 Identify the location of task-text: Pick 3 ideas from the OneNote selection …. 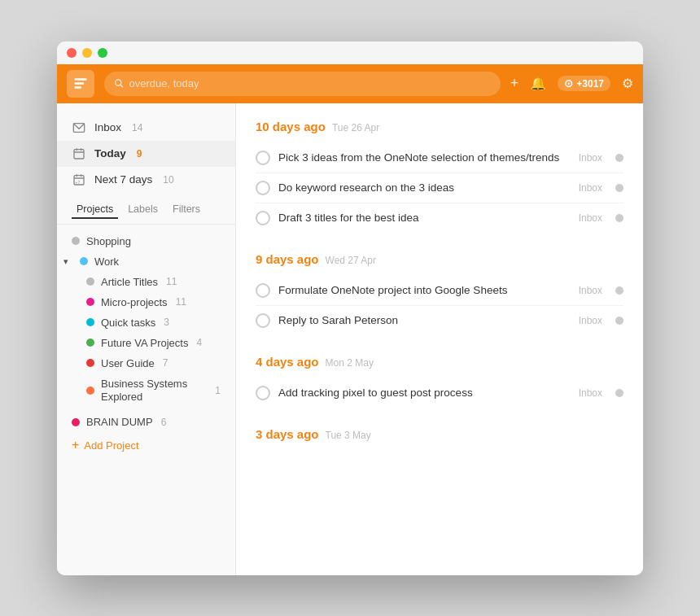
(425, 158).